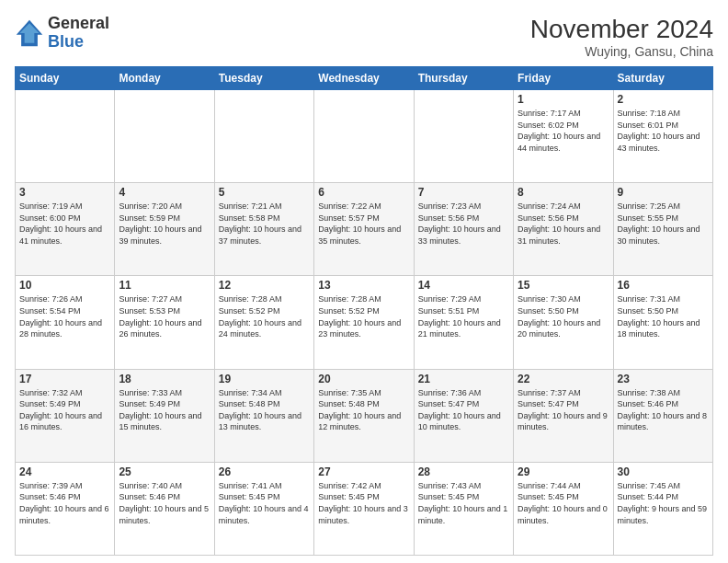  Describe the element at coordinates (64, 503) in the screenshot. I see `day-info: Sunrise: 7:39 AM Sunset: 5:46 PM Dayligh…` at that location.